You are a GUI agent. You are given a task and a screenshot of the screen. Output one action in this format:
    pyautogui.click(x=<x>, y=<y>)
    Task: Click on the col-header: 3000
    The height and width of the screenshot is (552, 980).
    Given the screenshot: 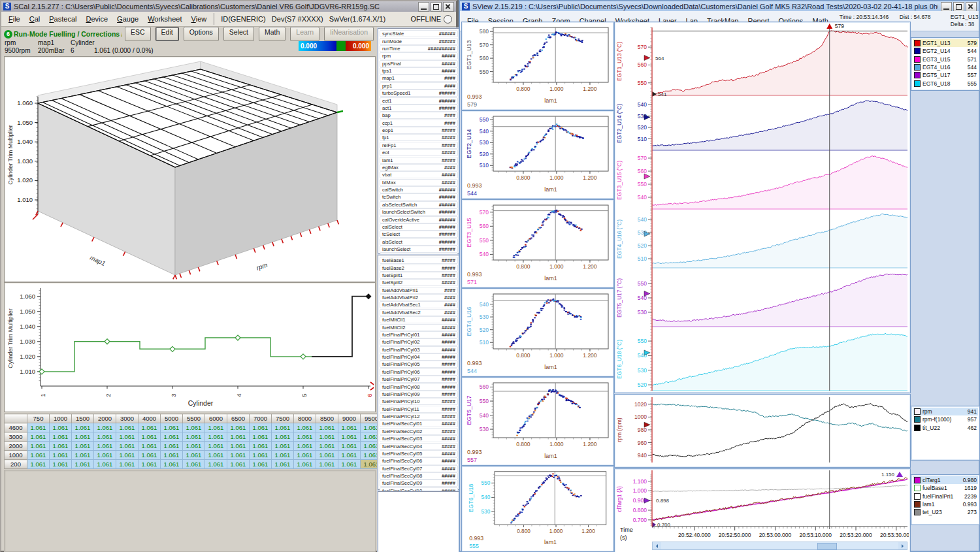 What is the action you would take?
    pyautogui.click(x=127, y=419)
    